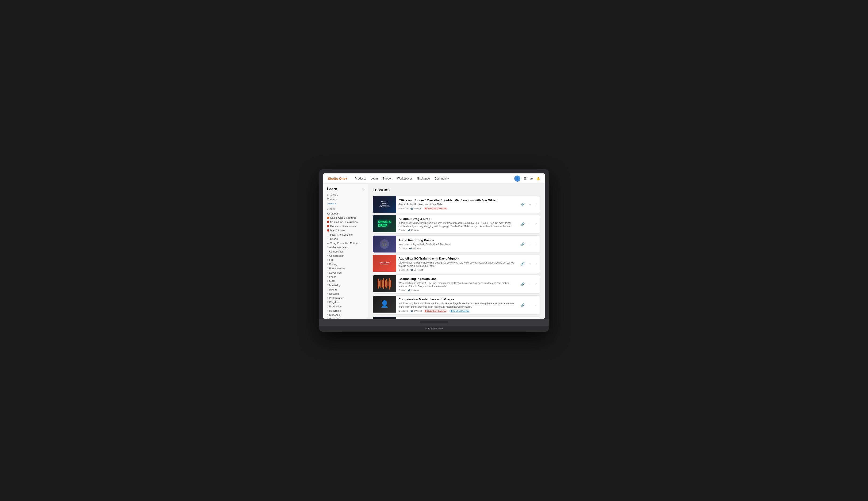  Describe the element at coordinates (347, 307) in the screenshot. I see `sidebar-item-tag-production: #Production` at that location.